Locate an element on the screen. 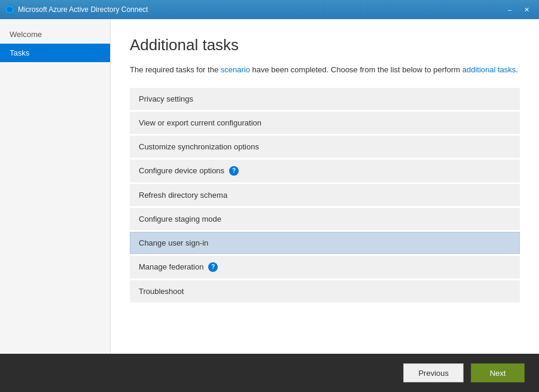  highlight-additional: additional tasks is located at coordinates (489, 69).